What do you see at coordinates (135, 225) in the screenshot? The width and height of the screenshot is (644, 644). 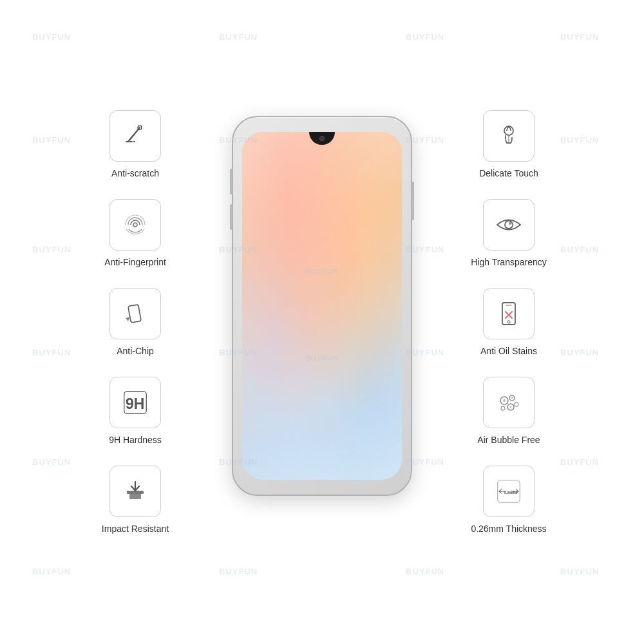 I see `anti-fingerprint-icon-box` at bounding box center [135, 225].